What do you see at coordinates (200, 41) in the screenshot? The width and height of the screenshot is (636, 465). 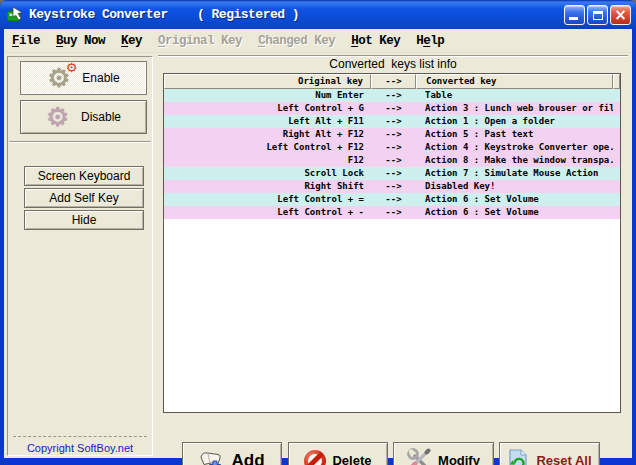 I see `menu-item-original-key: Original Key` at bounding box center [200, 41].